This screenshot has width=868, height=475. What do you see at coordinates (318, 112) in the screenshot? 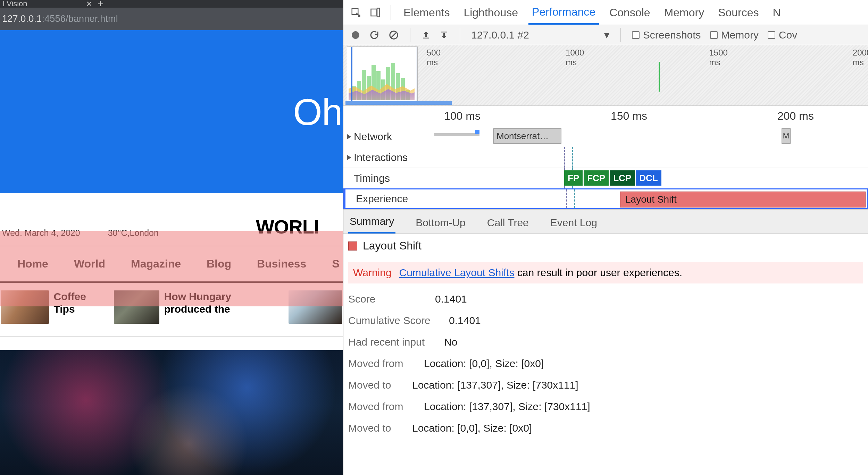
I see `banner-text: Oh` at bounding box center [318, 112].